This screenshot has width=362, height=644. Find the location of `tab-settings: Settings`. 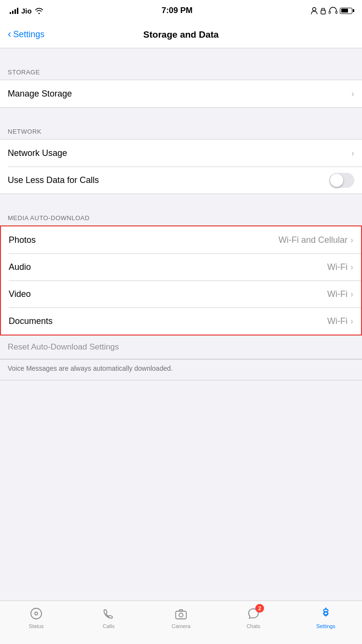

tab-settings: Settings is located at coordinates (326, 617).